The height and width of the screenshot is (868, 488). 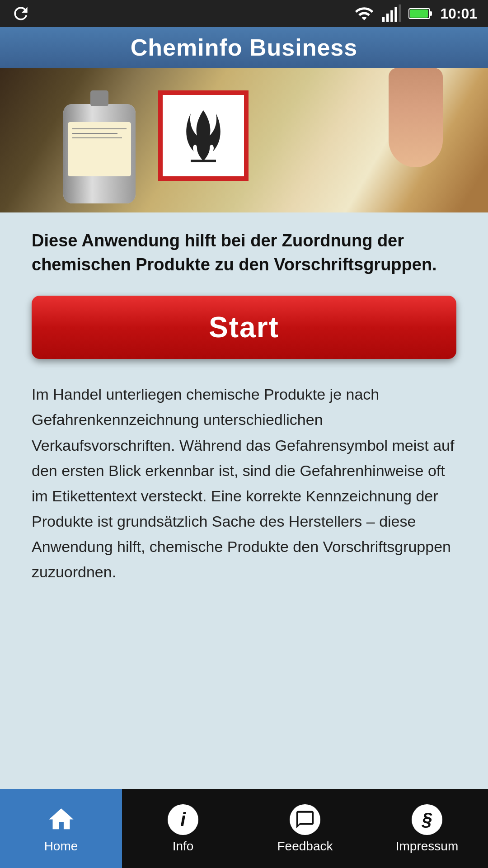 I want to click on nav-item-info: i Info, so click(x=183, y=828).